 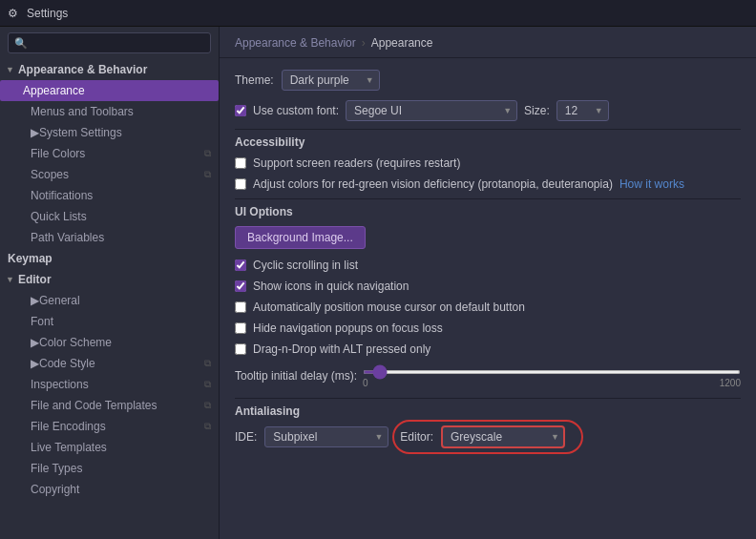 I want to click on sidebar-item-scopes: Scopes ⧉, so click(x=109, y=175).